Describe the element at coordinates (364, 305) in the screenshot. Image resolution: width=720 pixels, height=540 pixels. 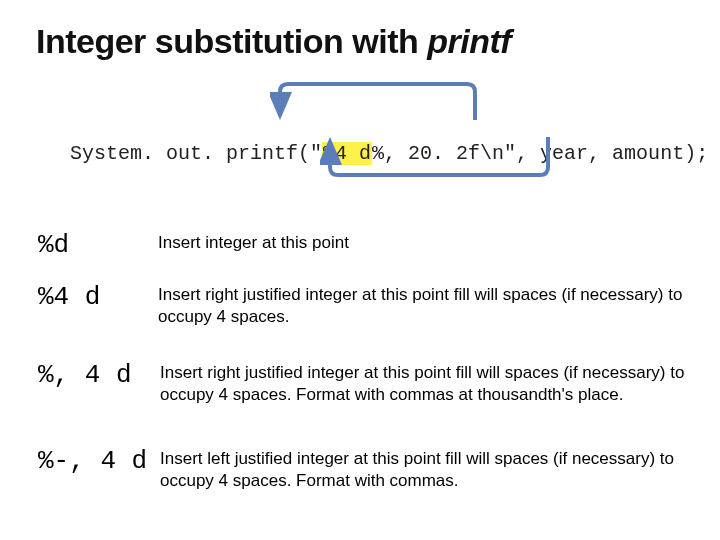
I see `format-row: %4 d Insert right justified integer at t…` at that location.